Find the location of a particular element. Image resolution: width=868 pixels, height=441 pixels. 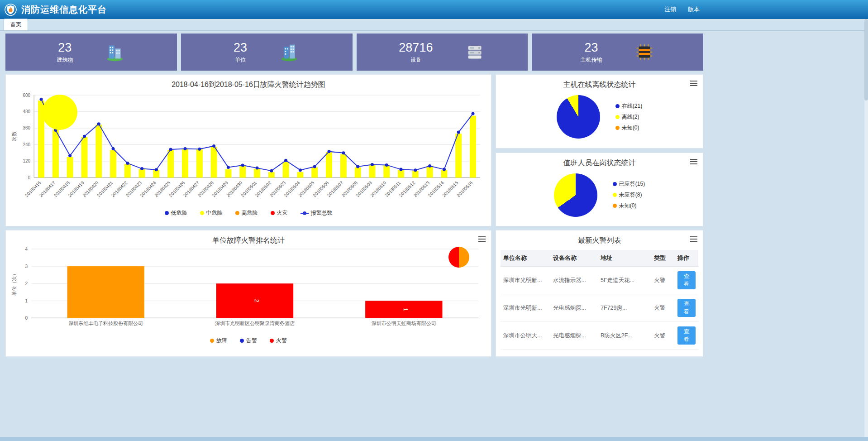

legend-label: 故障 is located at coordinates (222, 340).